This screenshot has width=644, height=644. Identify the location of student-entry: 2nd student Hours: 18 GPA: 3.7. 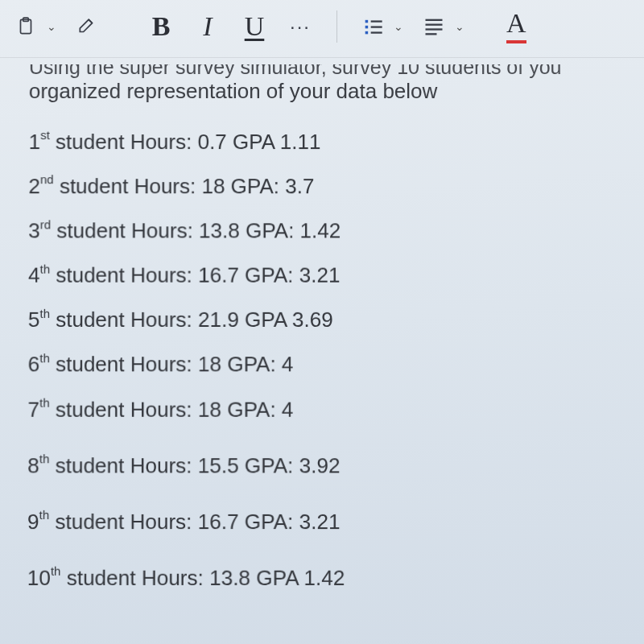
(325, 187).